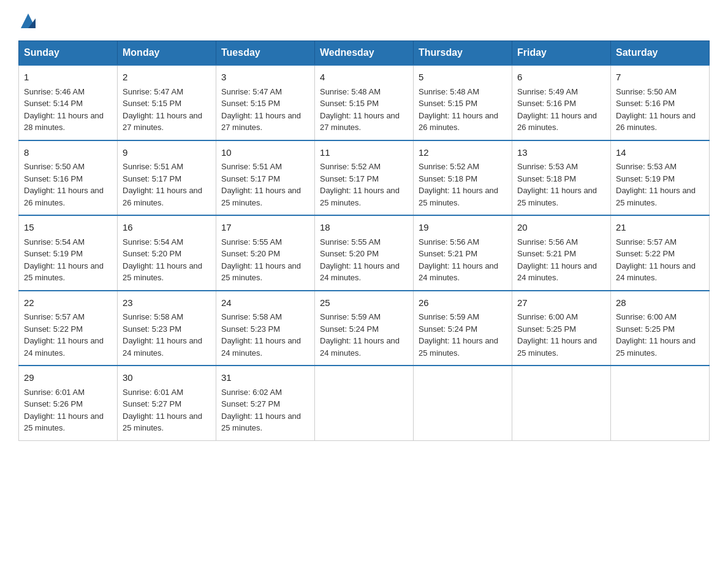  I want to click on calendar-cell: 19Sunrise: 5:56 AMSunset: 5:21 PMDayligh…, so click(463, 253).